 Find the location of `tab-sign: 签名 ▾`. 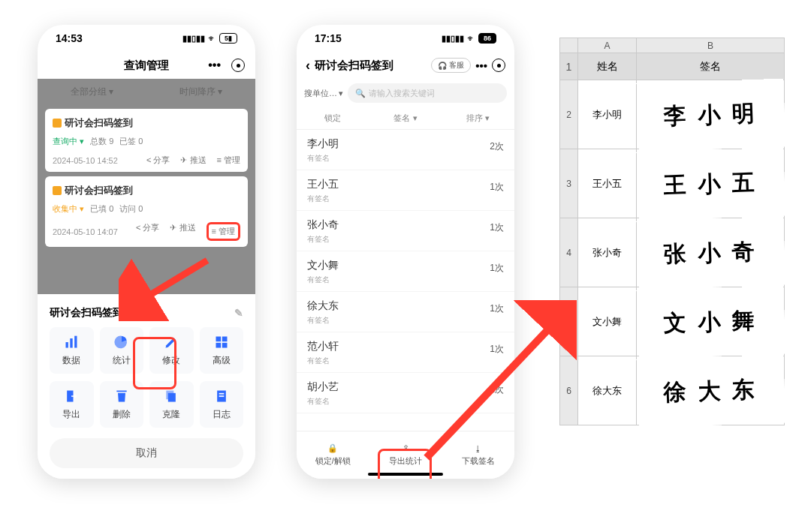

tab-sign: 签名 ▾ is located at coordinates (406, 119).